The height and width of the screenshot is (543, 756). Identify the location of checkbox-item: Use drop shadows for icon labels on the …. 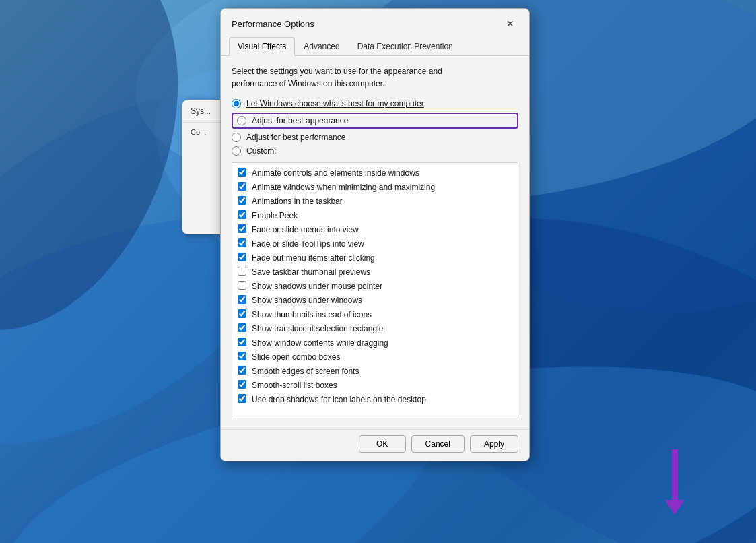
(375, 400).